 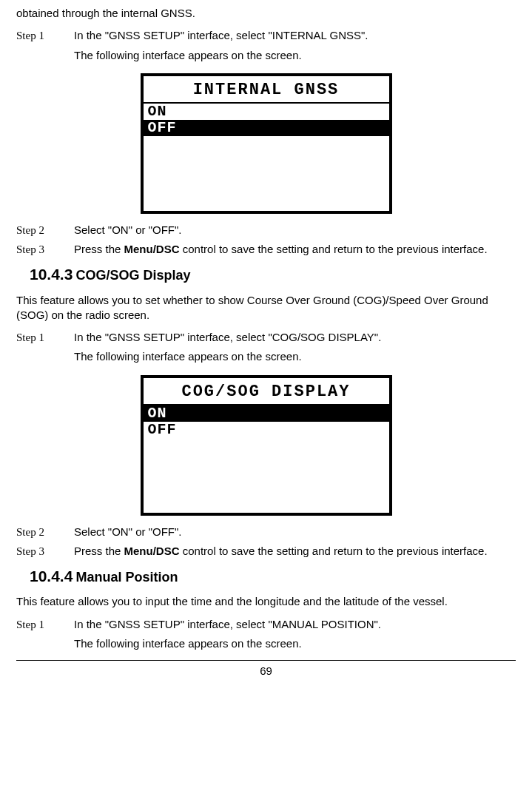 What do you see at coordinates (272, 275) in the screenshot?
I see `heading-cog-sog: 10.4.3 COG/SOG Display` at bounding box center [272, 275].